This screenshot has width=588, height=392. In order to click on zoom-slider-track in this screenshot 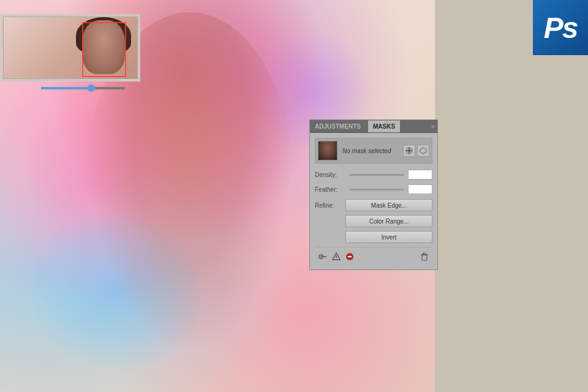, I will do `click(83, 88)`.